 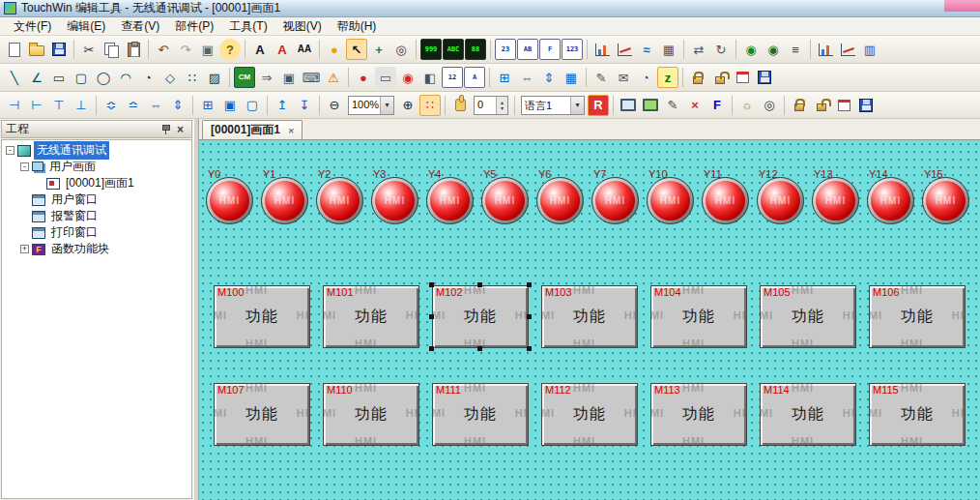 I want to click on download-protect-icon, so click(x=799, y=105).